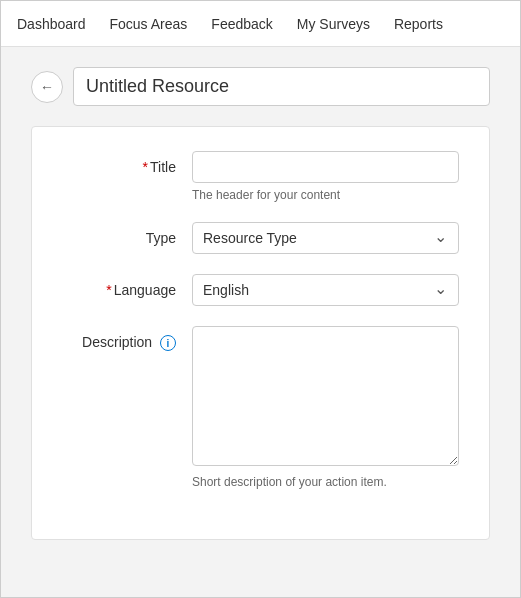 The height and width of the screenshot is (598, 521). Describe the element at coordinates (127, 234) in the screenshot. I see `type-label: Type` at that location.